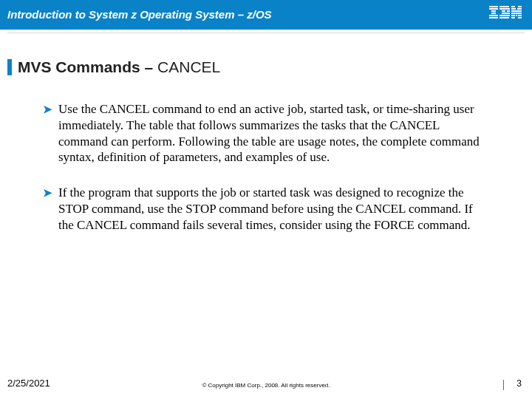 This screenshot has width=532, height=399. Describe the element at coordinates (266, 67) in the screenshot. I see `slide-title-wrap: MVS Commands – CANCEL` at that location.